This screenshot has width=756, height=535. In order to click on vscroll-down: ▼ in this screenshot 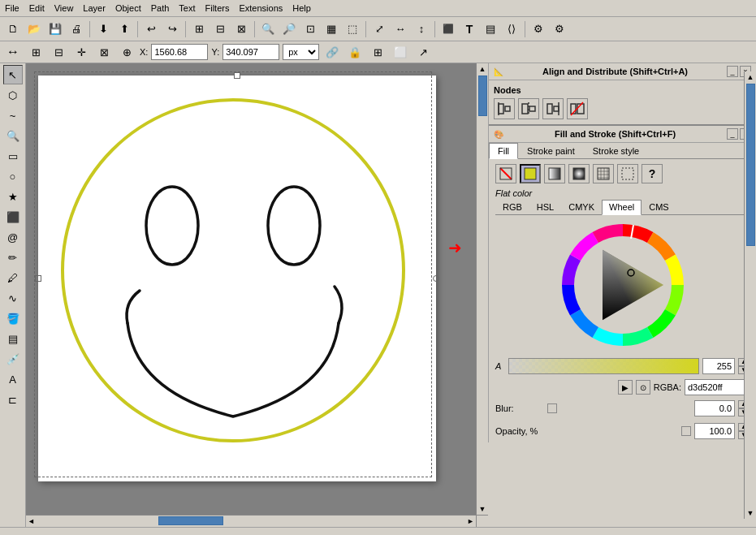, I will do `click(482, 509)`.